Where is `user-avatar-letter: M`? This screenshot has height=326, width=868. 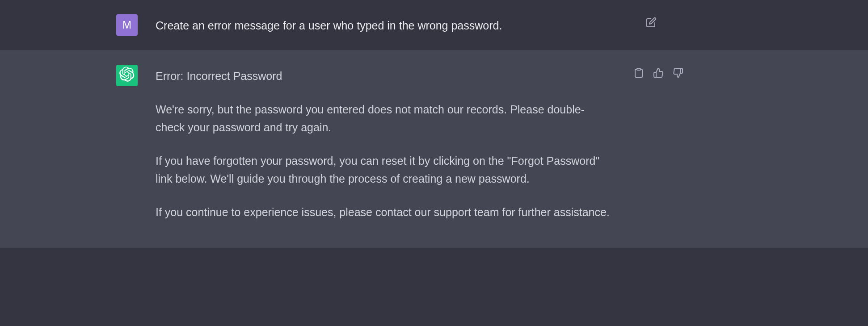 user-avatar-letter: M is located at coordinates (127, 25).